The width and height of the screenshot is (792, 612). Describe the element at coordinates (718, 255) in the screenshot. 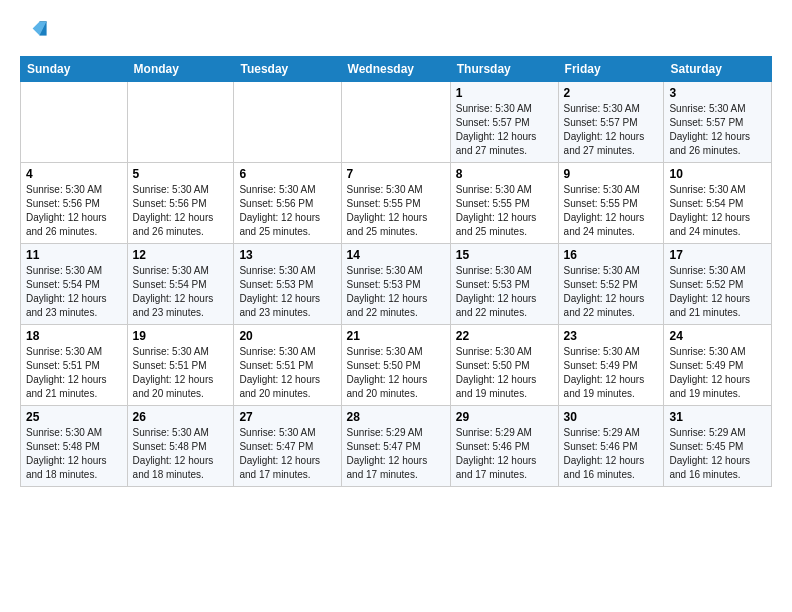

I see `day-number: 17` at that location.